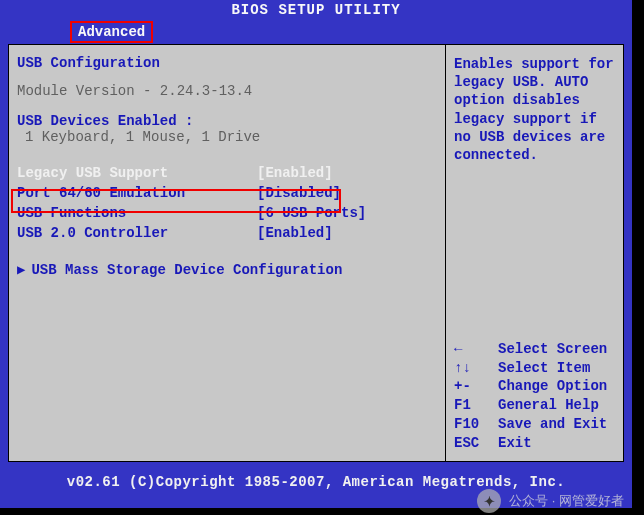  What do you see at coordinates (227, 91) in the screenshot?
I see `module-version: Module Version - 2.24.3-13.4` at bounding box center [227, 91].